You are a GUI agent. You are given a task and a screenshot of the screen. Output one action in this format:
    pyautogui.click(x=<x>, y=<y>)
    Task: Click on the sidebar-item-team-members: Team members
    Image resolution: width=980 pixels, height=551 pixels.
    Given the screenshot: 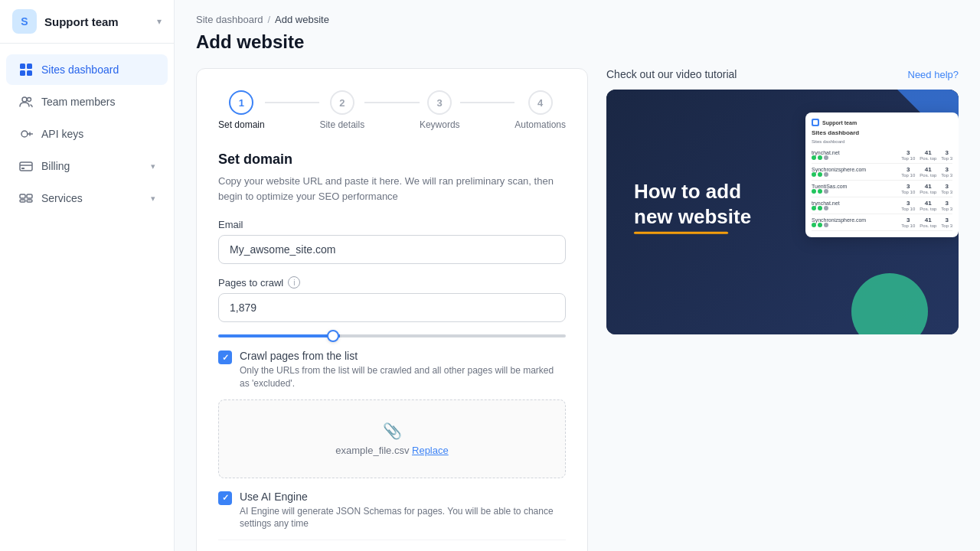 What is the action you would take?
    pyautogui.click(x=87, y=102)
    